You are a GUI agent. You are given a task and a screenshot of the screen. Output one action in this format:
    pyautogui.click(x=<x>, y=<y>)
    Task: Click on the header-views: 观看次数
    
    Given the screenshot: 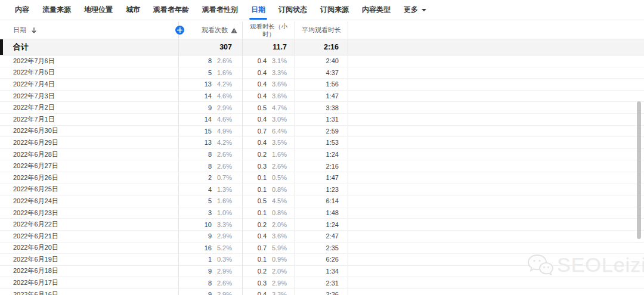 What is the action you would take?
    pyautogui.click(x=211, y=30)
    